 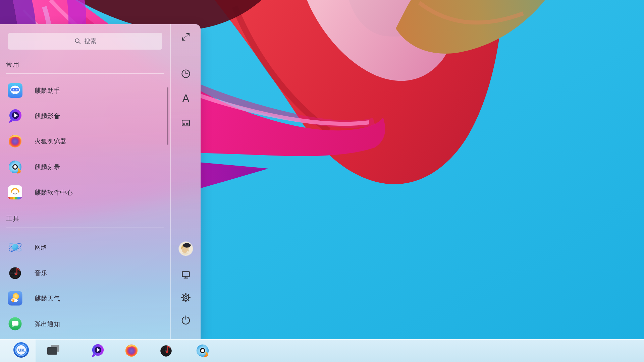 I want to click on search-placeholder: 搜索, so click(x=91, y=41).